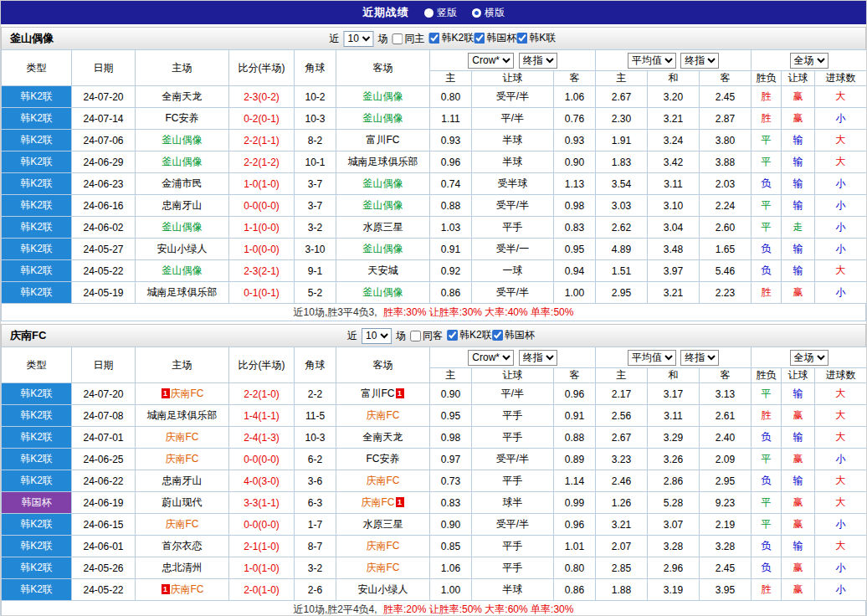  What do you see at coordinates (622, 394) in the screenshot?
I see `odds-value: 2.17` at bounding box center [622, 394].